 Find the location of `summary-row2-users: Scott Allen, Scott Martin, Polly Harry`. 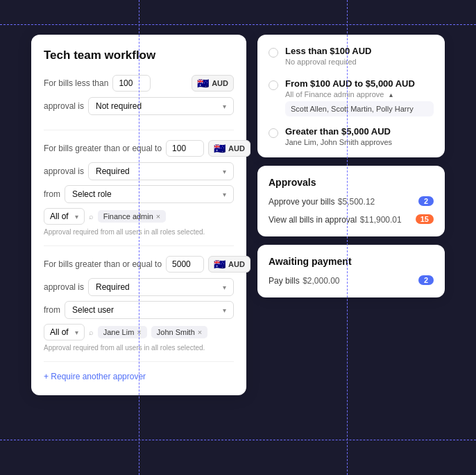

summary-row2-users: Scott Allen, Scott Martin, Polly Harry is located at coordinates (359, 109).